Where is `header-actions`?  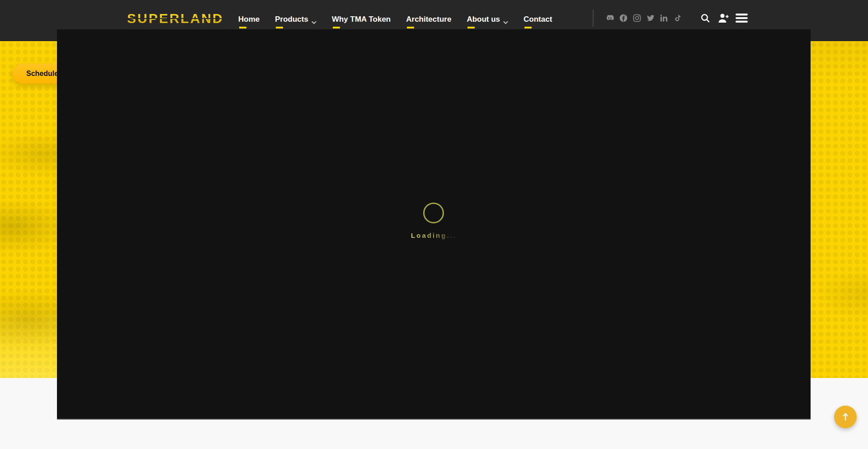 header-actions is located at coordinates (722, 19).